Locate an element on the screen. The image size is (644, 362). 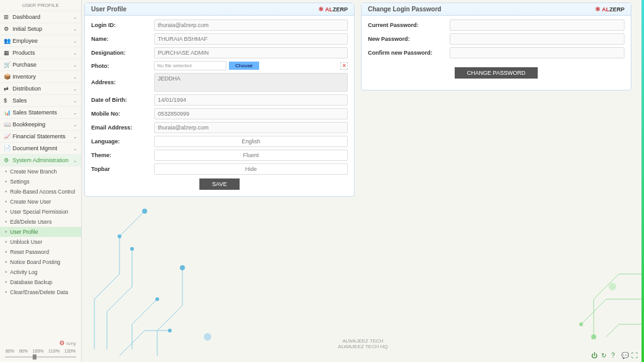
sidebar-item-document-mgmnt: 📄Document Mgmnt⌄ is located at coordinates (40, 148).